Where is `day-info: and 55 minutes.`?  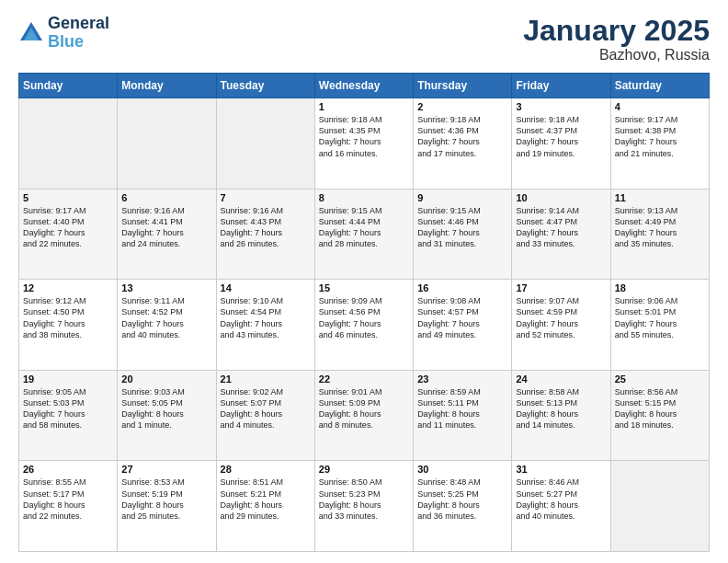 day-info: and 55 minutes. is located at coordinates (660, 335).